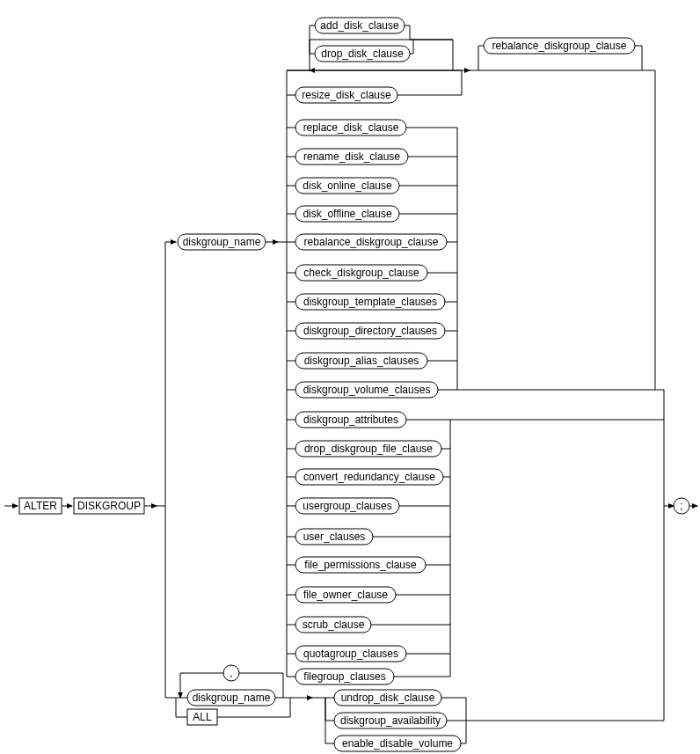 The height and width of the screenshot is (754, 700). Describe the element at coordinates (352, 157) in the screenshot. I see `rename-disk-clause-text: rename_disk_clause` at that location.